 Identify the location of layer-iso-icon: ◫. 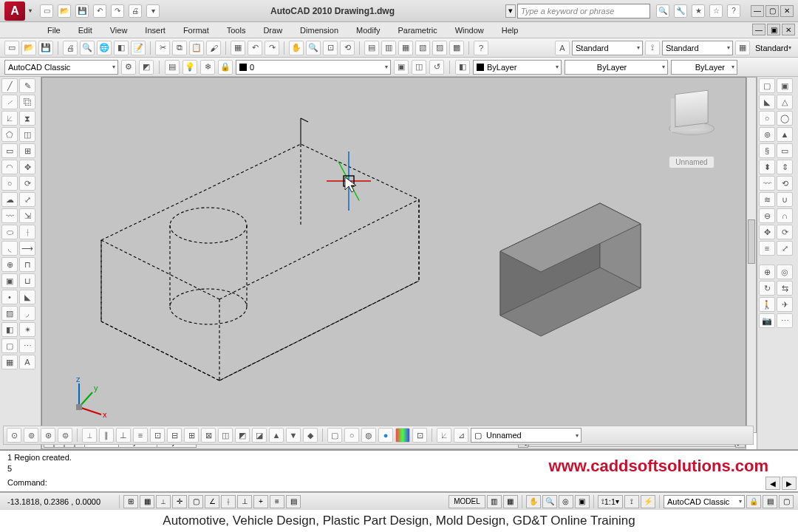
(419, 67).